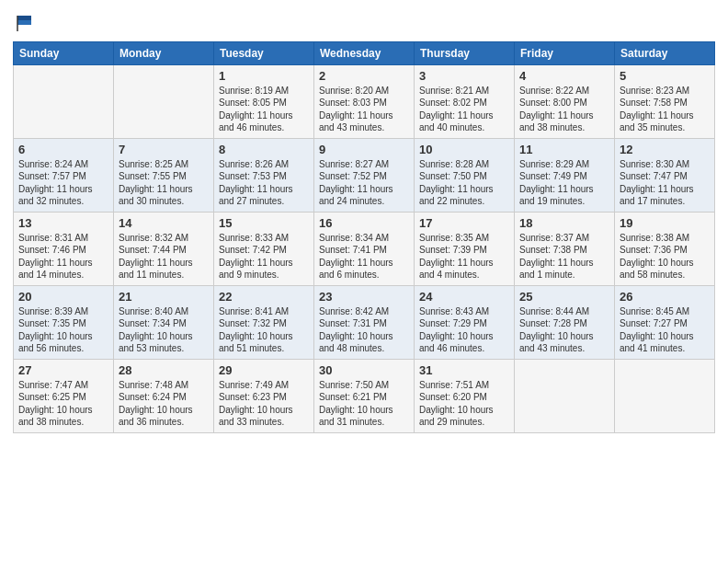 Image resolution: width=728 pixels, height=563 pixels. Describe the element at coordinates (64, 175) in the screenshot. I see `calendar-cell: 6Sunrise: 8:24 AM Sunset: 7:57 PM Daylig…` at that location.